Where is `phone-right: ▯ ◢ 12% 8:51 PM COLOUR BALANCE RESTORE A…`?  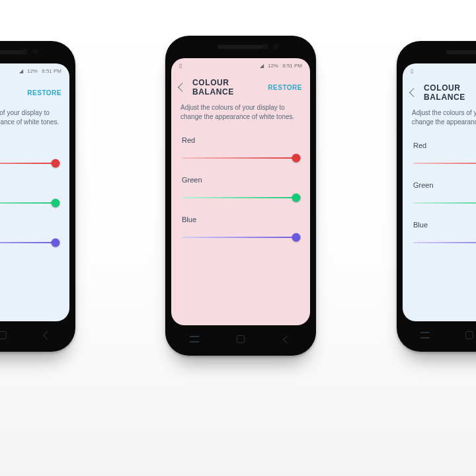
phone-right: ▯ ◢ 12% 8:51 PM COLOUR BALANCE RESTORE A… is located at coordinates (436, 196).